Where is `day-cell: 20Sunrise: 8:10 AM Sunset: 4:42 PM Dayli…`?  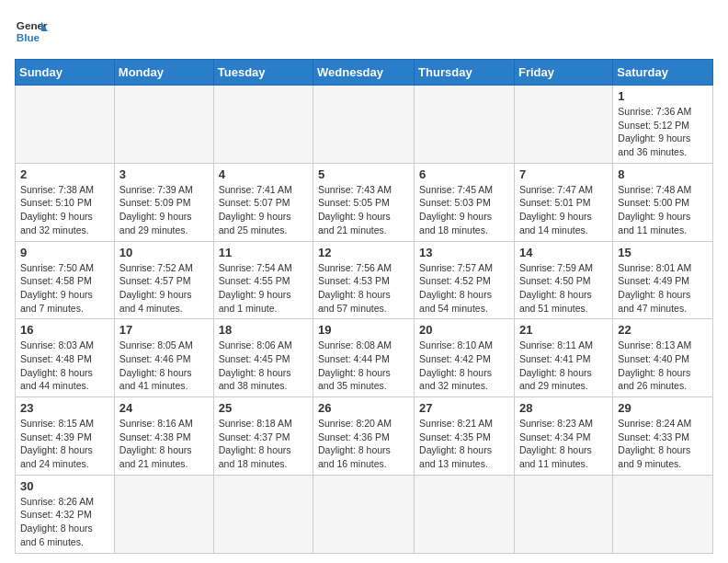
day-cell: 20Sunrise: 8:10 AM Sunset: 4:42 PM Dayli… is located at coordinates (465, 359).